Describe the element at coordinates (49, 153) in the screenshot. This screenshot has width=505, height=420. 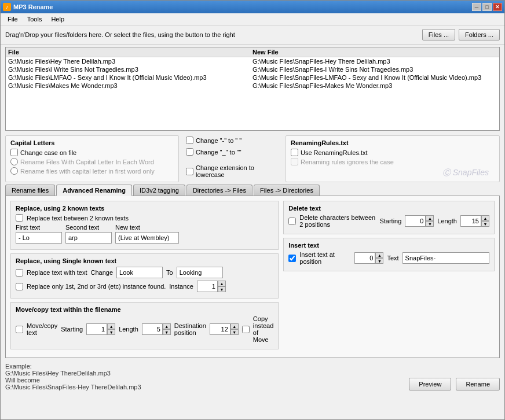
I see `change-case-label: Change case on file` at that location.